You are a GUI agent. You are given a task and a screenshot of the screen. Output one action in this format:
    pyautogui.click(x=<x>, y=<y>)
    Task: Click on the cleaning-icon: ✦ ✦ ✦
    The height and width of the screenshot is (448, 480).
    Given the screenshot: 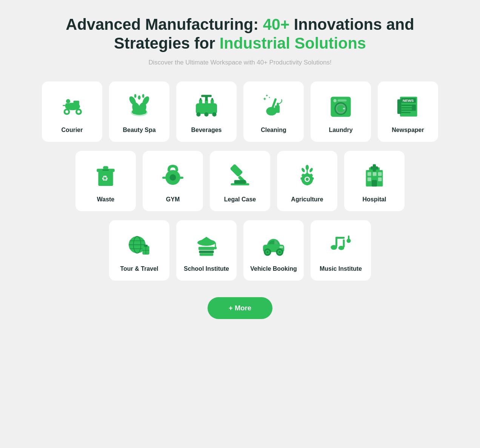 What is the action you would take?
    pyautogui.click(x=274, y=106)
    